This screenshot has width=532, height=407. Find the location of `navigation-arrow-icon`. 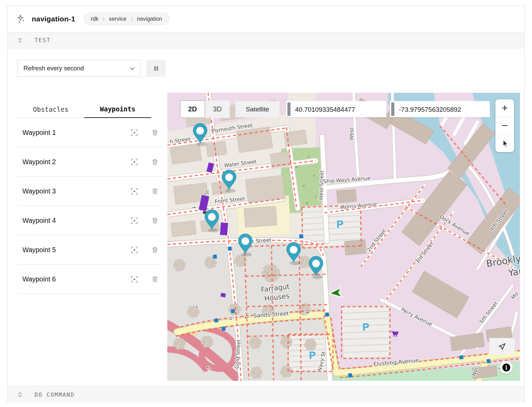

navigation-arrow-icon is located at coordinates (502, 346).